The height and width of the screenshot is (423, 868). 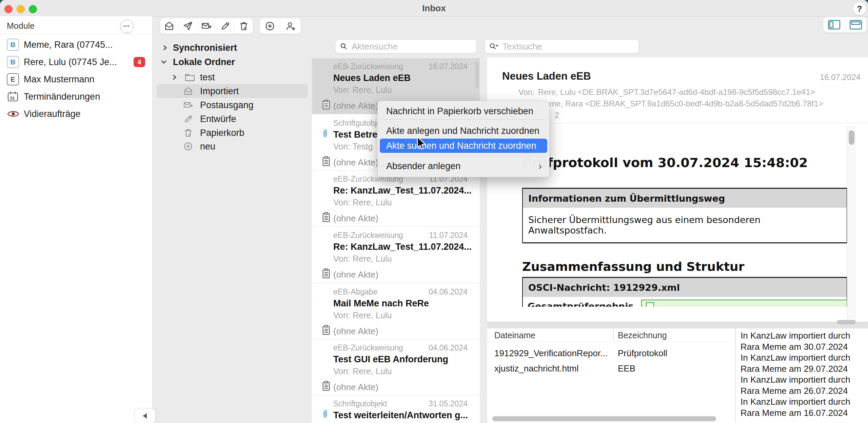 I want to click on menu-item-create-akte: Akte anlegen und Nachricht zuordnen, so click(x=463, y=131).